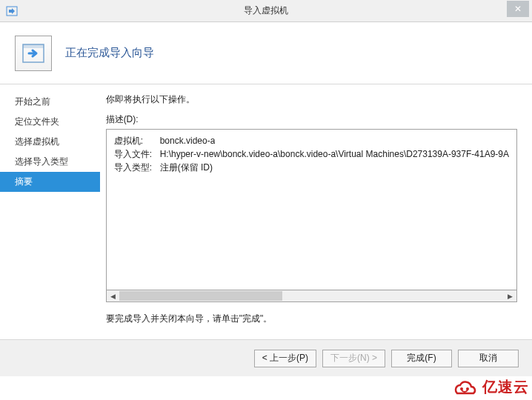  What do you see at coordinates (137, 141) in the screenshot?
I see `summary-key: 虚拟机:` at bounding box center [137, 141].